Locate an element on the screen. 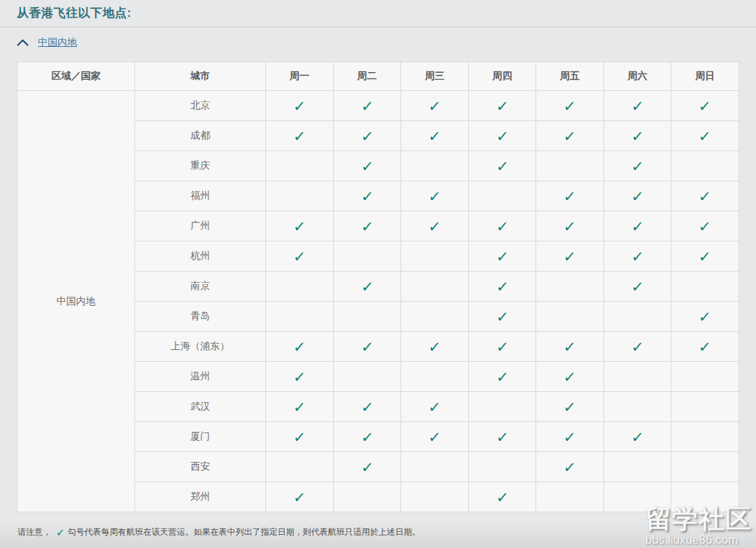 This screenshot has height=548, width=756. col-header-saturday: 周六 is located at coordinates (637, 77).